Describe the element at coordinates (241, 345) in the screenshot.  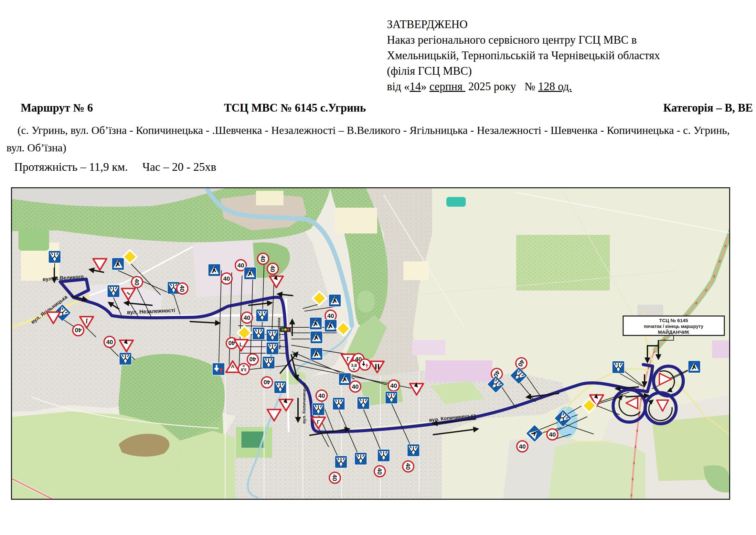
I see `svg-text: L` at that location.